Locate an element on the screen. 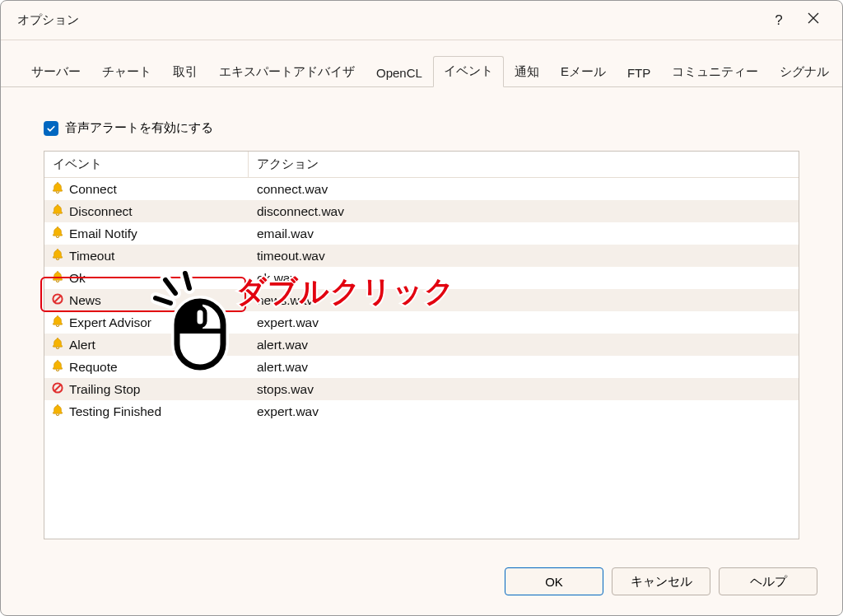  event-label: Trailing Stop is located at coordinates (105, 390).